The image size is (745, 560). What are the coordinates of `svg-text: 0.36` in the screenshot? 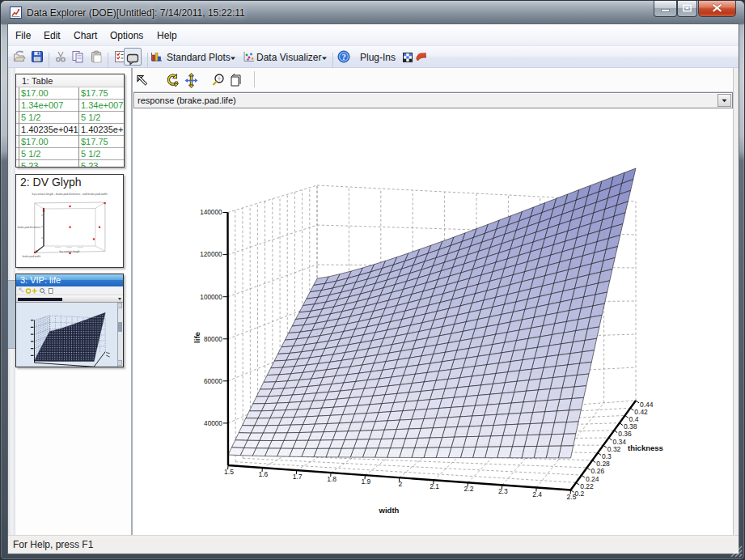 It's located at (624, 434).